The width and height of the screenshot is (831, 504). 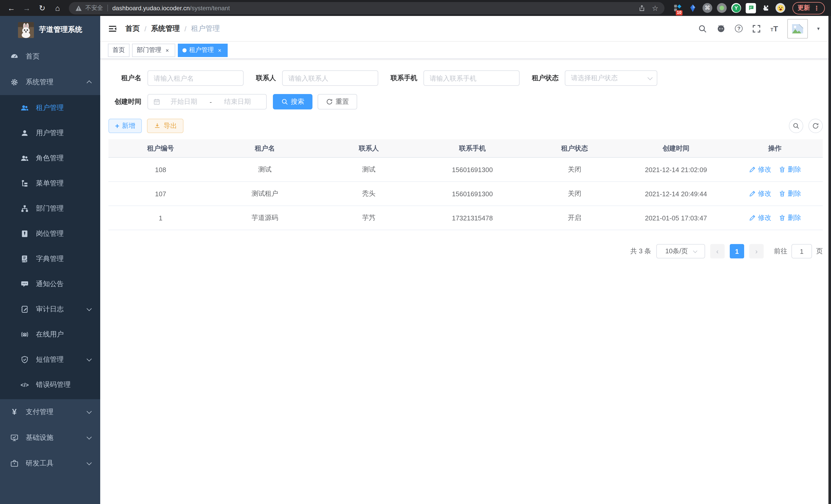 I want to click on prev-page-button: ‹, so click(x=718, y=251).